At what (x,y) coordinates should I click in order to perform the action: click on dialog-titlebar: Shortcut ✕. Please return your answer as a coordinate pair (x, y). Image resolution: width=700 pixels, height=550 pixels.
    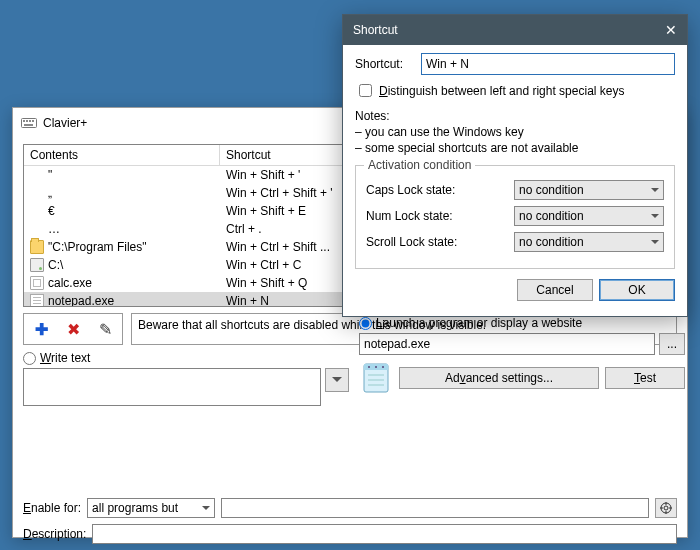
    Looking at the image, I should click on (515, 30).